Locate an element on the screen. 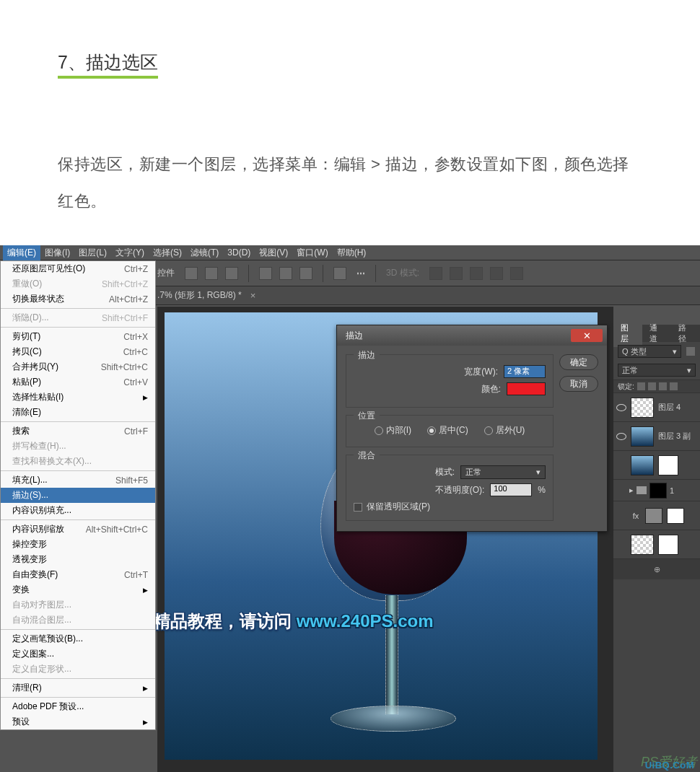 The image size is (700, 772). mode-label: 模式: is located at coordinates (445, 472).